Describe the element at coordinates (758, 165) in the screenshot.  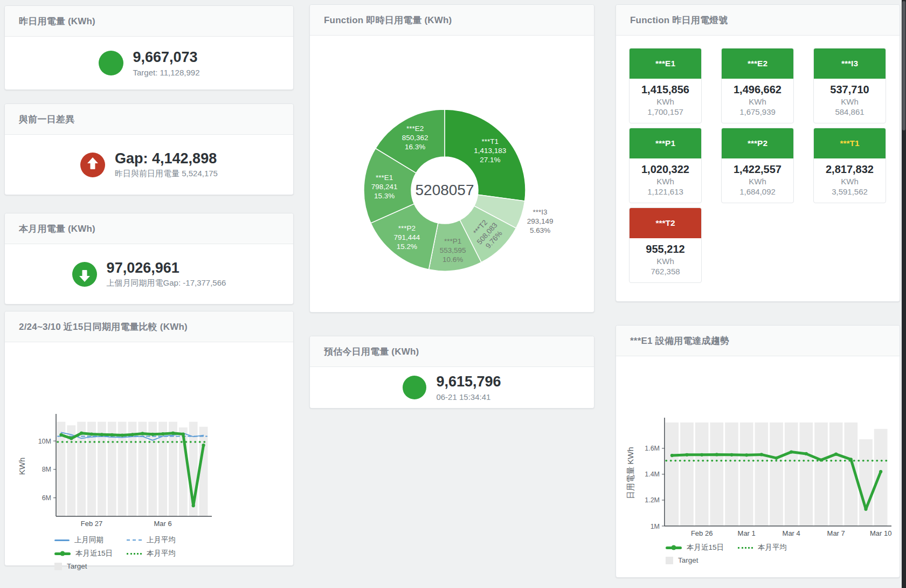
I see `light-tile: ***P21,422,557KWh1,684,092` at that location.